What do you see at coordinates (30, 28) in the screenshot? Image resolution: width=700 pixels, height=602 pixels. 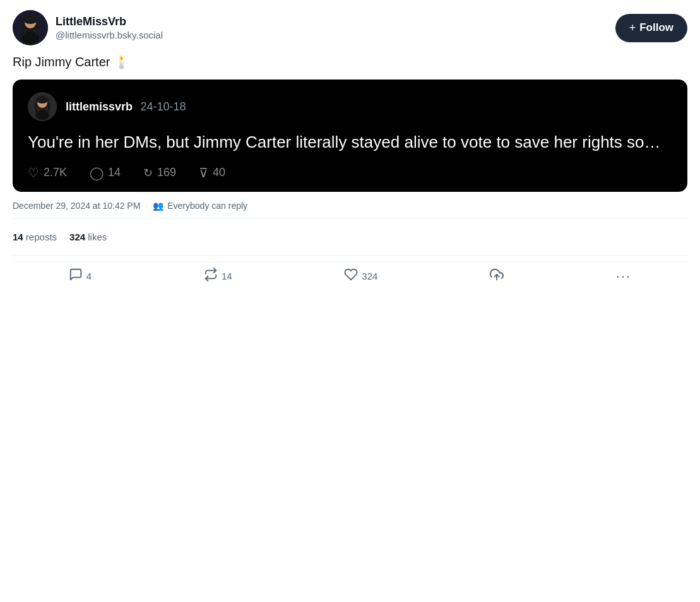 I see `avatar` at bounding box center [30, 28].